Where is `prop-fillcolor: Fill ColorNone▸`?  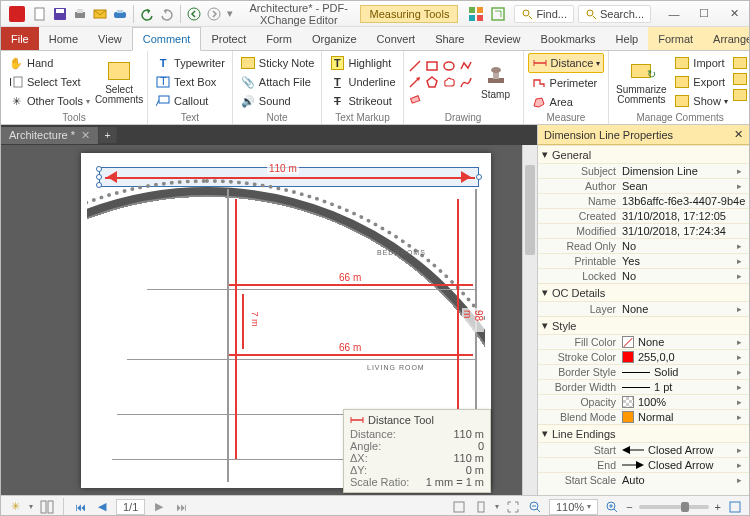 prop-fillcolor: Fill ColorNone▸ is located at coordinates (644, 342).